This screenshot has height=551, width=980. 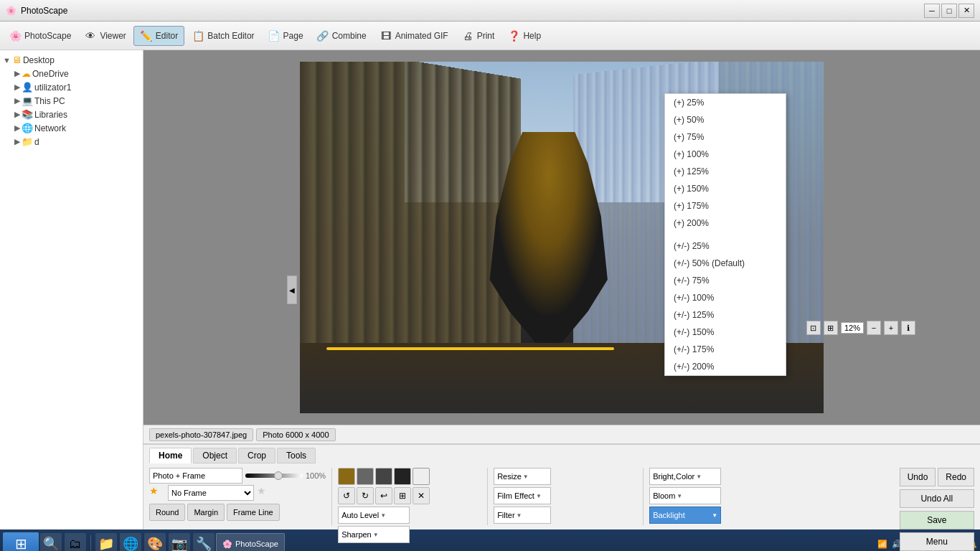 What do you see at coordinates (40, 36) in the screenshot?
I see `menu-photoscape: 🌸 PhotoScape` at bounding box center [40, 36].